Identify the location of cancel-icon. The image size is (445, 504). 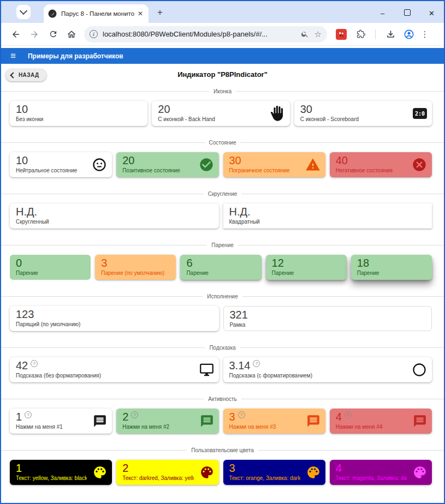
(419, 165).